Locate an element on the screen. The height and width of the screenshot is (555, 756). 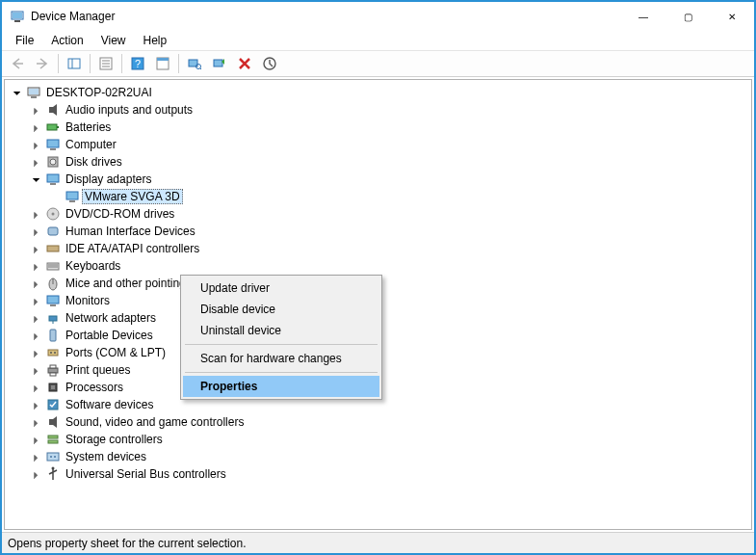
tree-category-row: ⏵Ports (COM & LPT) is located at coordinates (391, 353).